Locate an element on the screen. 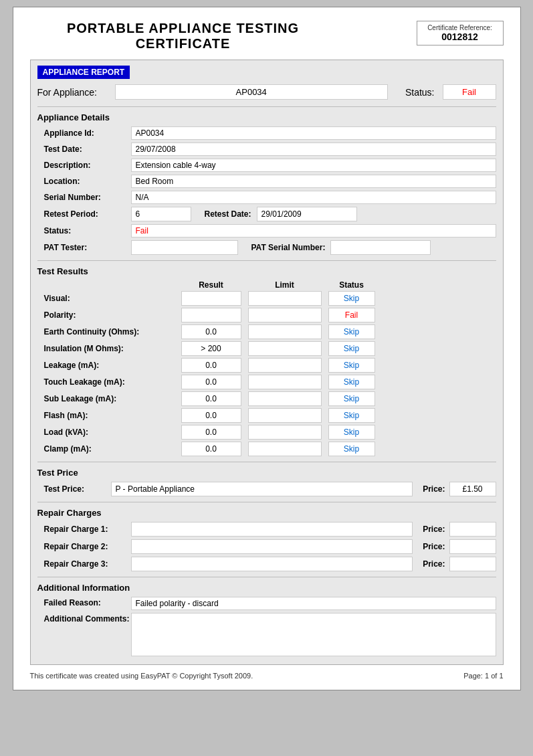 The width and height of the screenshot is (533, 756). visual-limit is located at coordinates (285, 298).